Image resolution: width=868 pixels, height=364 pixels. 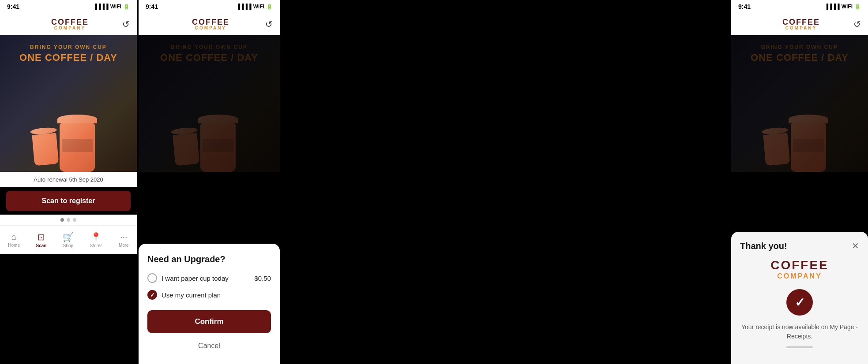 What do you see at coordinates (126, 24) in the screenshot?
I see `refresh-icon-1: ↺` at bounding box center [126, 24].